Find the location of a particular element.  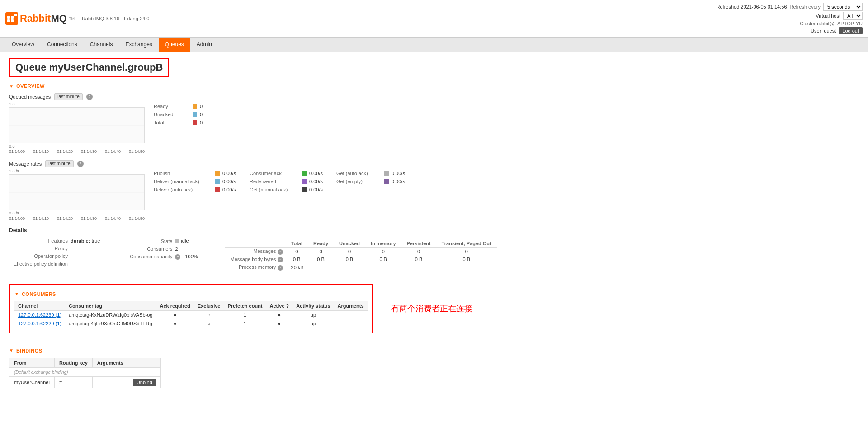

rabbitmq-version: RabbitMQ 3.8.16 is located at coordinates (100, 19).